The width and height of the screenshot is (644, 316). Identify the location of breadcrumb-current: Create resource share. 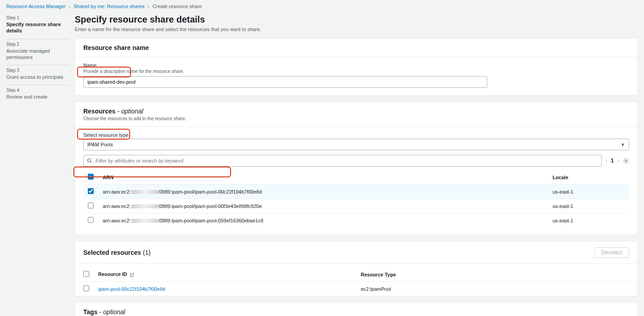
(177, 6).